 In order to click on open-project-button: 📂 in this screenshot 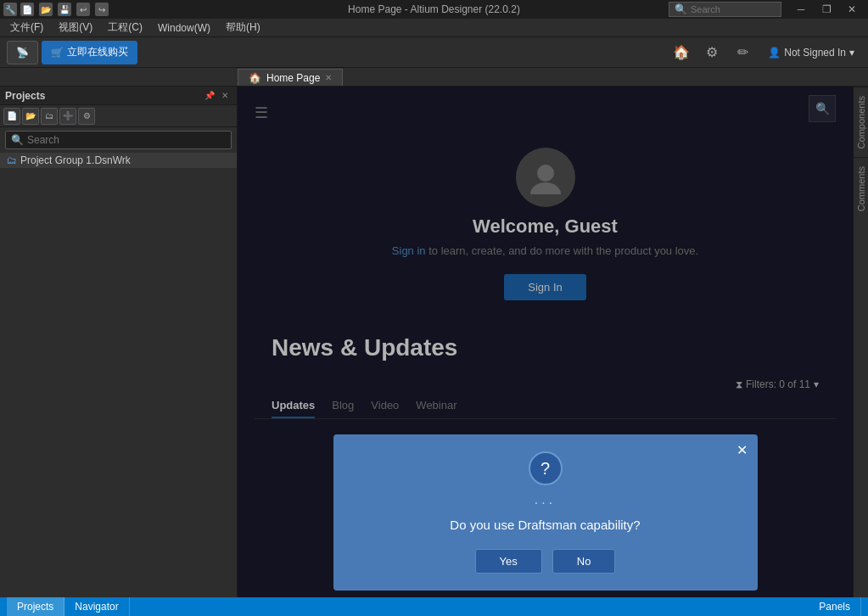, I will do `click(31, 116)`.